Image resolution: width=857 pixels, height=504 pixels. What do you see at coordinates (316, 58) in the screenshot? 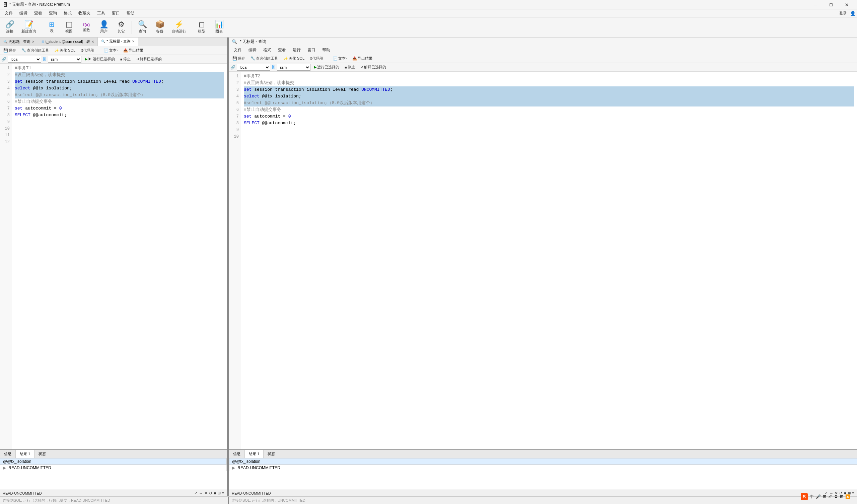
I see `right-code-snippet-btn: {}代码段` at bounding box center [316, 58].